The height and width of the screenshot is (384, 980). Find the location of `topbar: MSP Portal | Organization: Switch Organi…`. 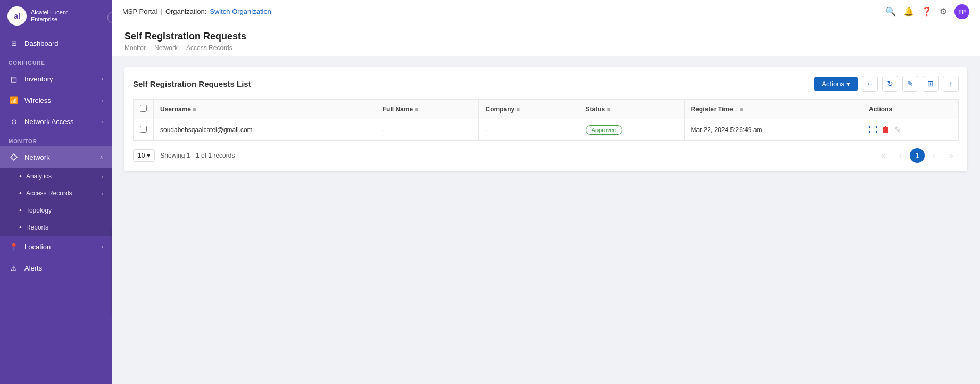

topbar: MSP Portal | Organization: Switch Organi… is located at coordinates (546, 12).